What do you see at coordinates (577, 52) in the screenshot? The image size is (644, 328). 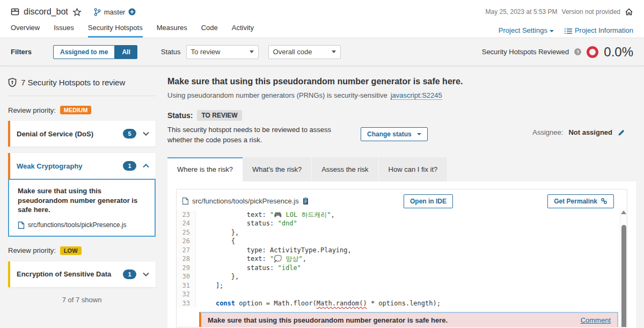 I see `help-icon: ?` at bounding box center [577, 52].